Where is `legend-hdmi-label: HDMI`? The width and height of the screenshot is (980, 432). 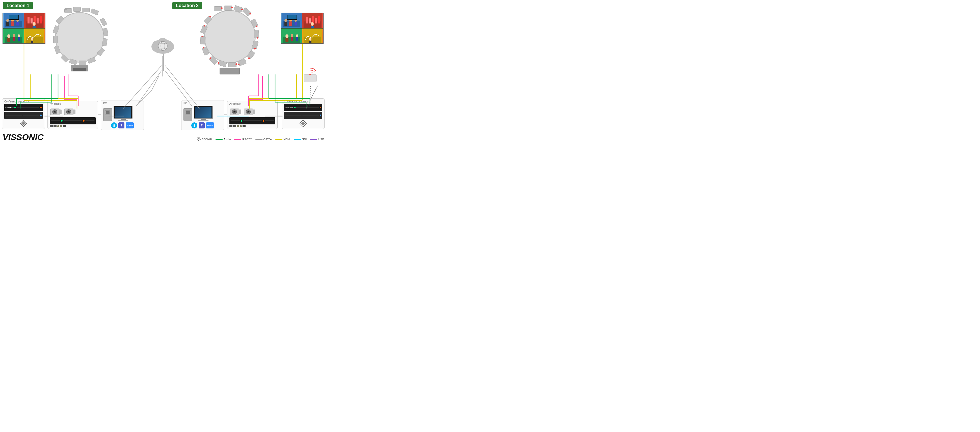 legend-hdmi-label: HDMI is located at coordinates (287, 139).